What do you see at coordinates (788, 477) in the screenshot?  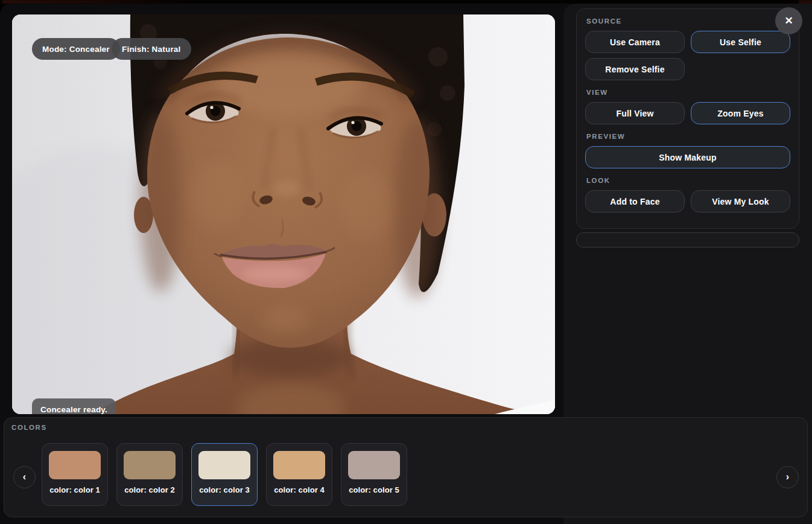 I see `chevron-right-icon: ›` at bounding box center [788, 477].